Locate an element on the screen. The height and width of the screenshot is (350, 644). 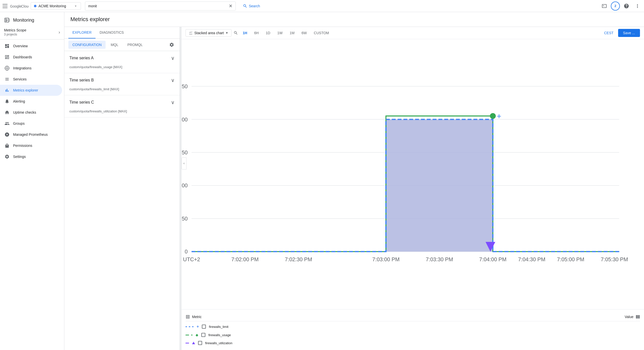
notifications-icon: 2 is located at coordinates (615, 6).